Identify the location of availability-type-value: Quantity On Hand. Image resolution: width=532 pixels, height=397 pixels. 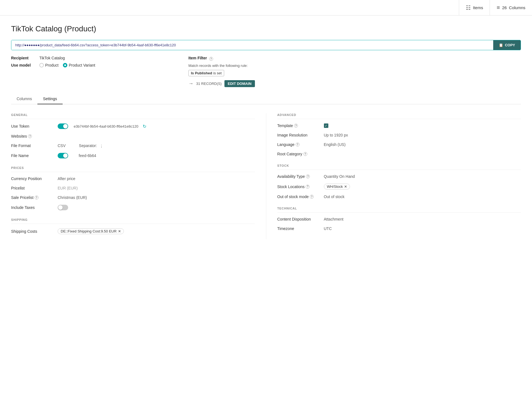
(339, 176).